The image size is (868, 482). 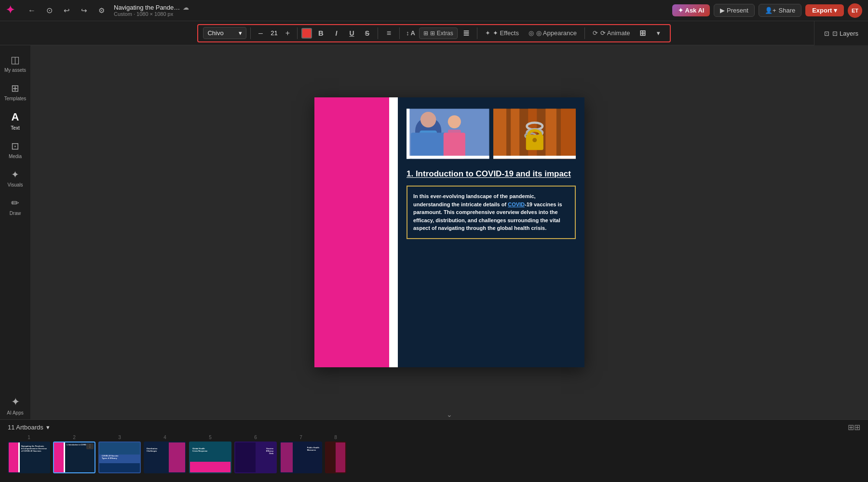 What do you see at coordinates (15, 206) in the screenshot?
I see `sidebar-item-draw: ✏ Draw` at bounding box center [15, 206].